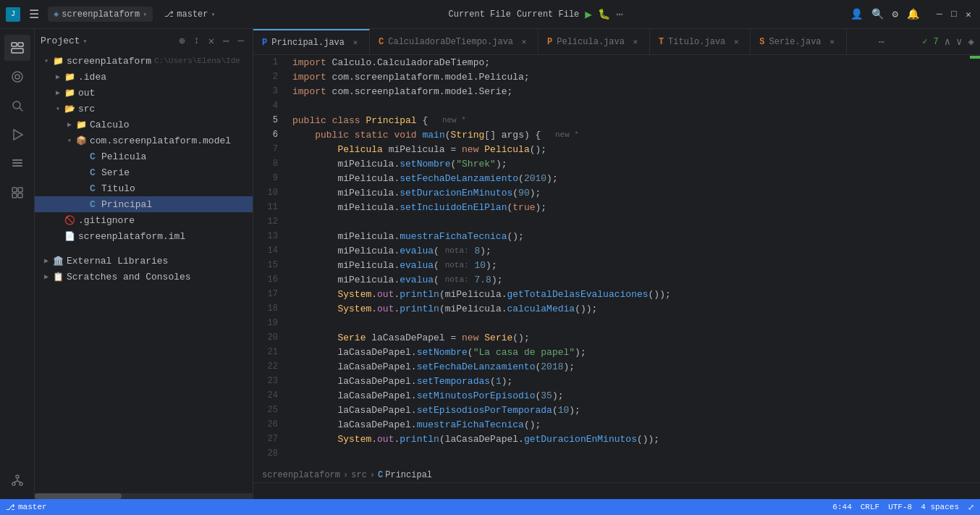 This screenshot has height=515, width=980. Describe the element at coordinates (269, 62) in the screenshot. I see `line-num-1: 1` at that location.